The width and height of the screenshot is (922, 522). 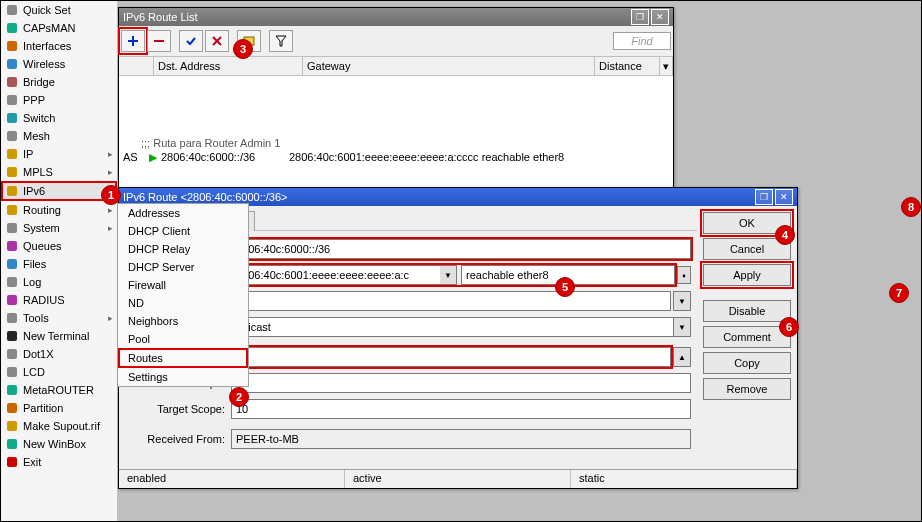 I want to click on submenu-item-dhcp-server: DHCP Server, so click(x=183, y=267).